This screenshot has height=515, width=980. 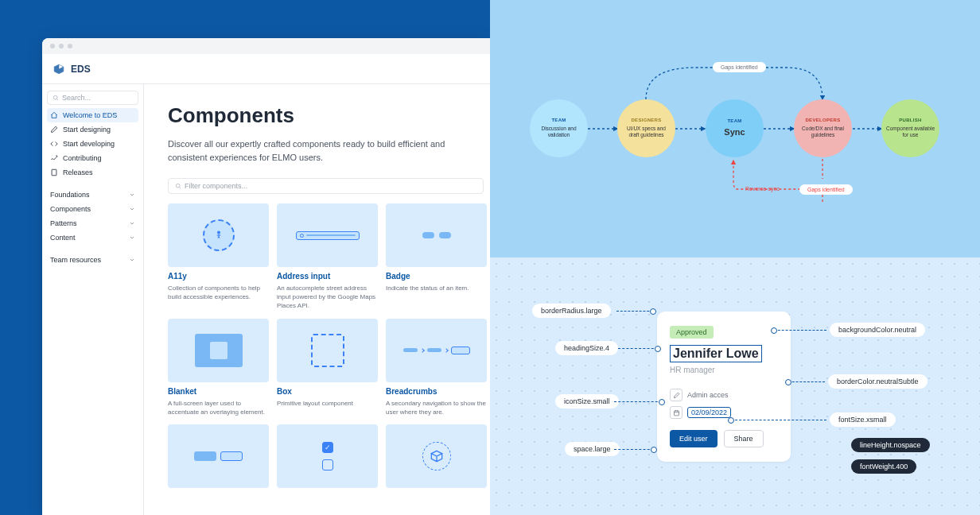 What do you see at coordinates (92, 158) in the screenshot?
I see `nav-contributing: Contributing` at bounding box center [92, 158].